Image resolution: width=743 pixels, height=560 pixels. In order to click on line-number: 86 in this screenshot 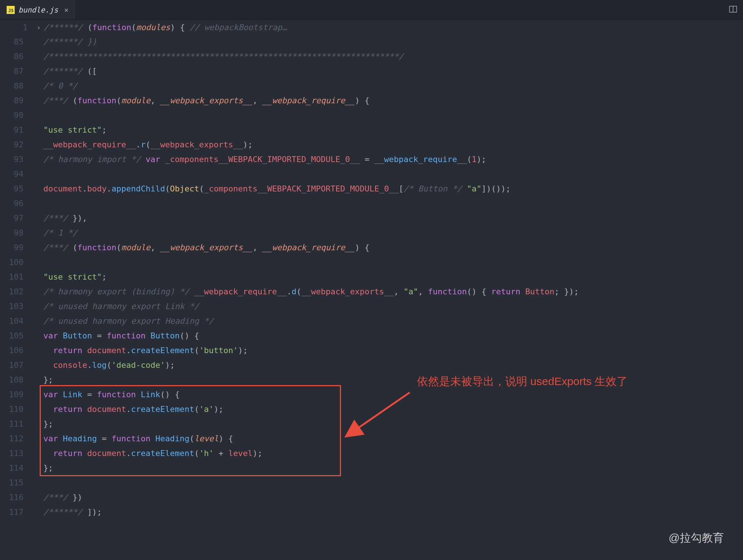, I will do `click(12, 57)`.